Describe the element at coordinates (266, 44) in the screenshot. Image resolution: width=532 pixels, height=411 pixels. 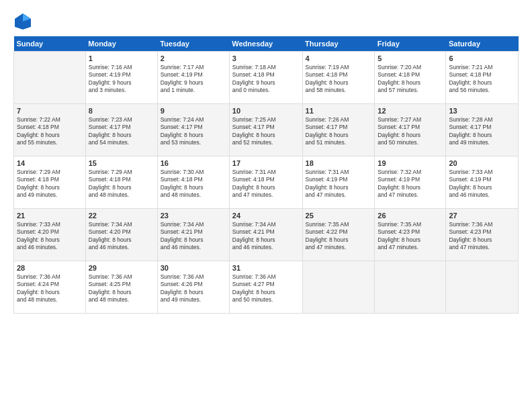
I see `weekday-header-row: SundayMondayTuesdayWednesdayThursdayFrid…` at that location.